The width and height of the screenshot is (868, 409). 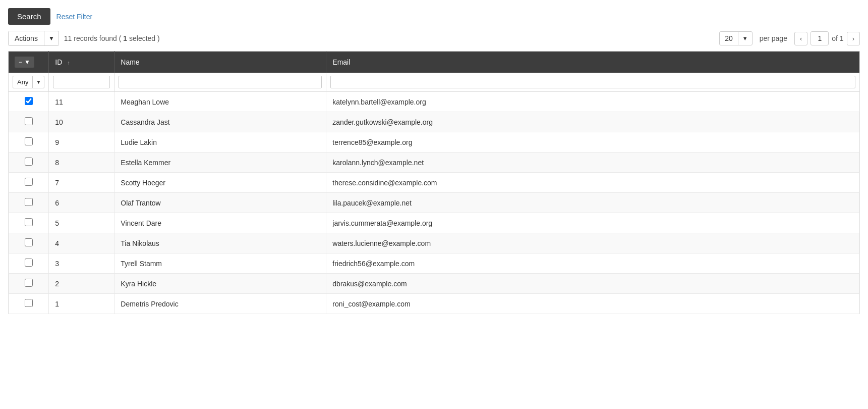 I want to click on row-email: zander.gutkowski@example.org, so click(x=593, y=122).